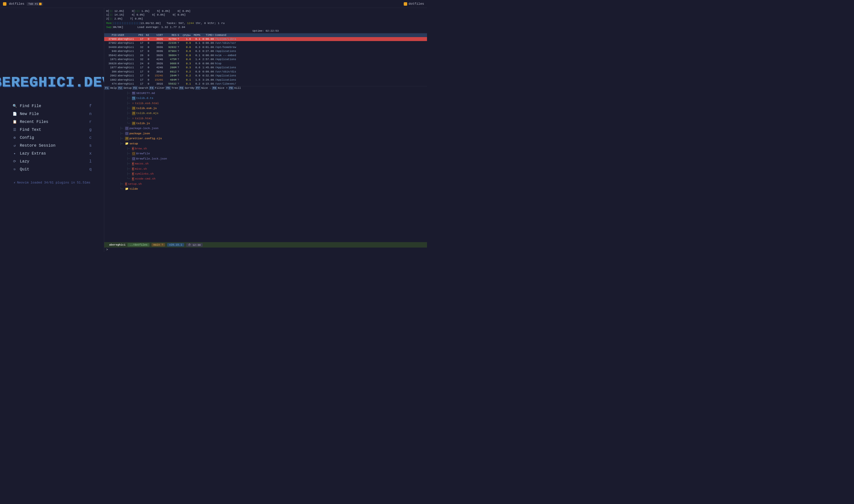  Describe the element at coordinates (266, 72) in the screenshot. I see `table-row: 396 abereghici 17 0 391G 8912 ? 0.2 0.0 …` at that location.